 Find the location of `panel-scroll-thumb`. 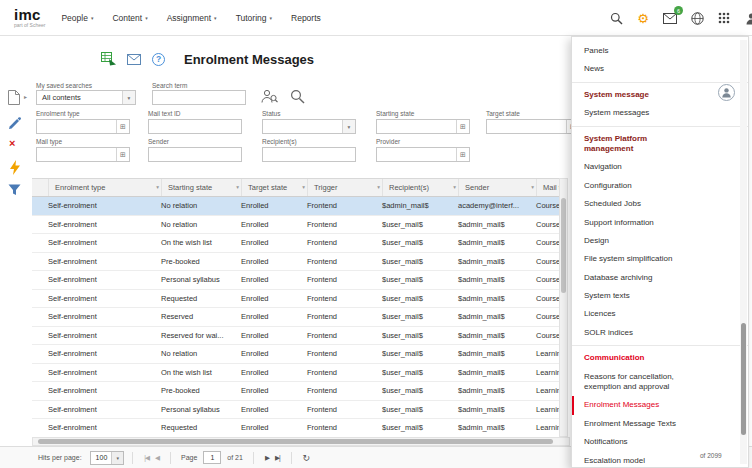

panel-scroll-thumb is located at coordinates (744, 379).